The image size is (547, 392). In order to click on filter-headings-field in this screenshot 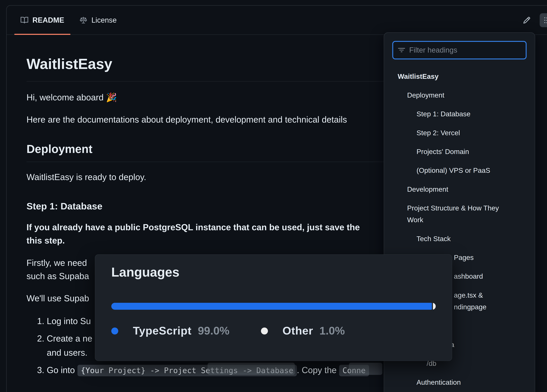, I will do `click(459, 50)`.